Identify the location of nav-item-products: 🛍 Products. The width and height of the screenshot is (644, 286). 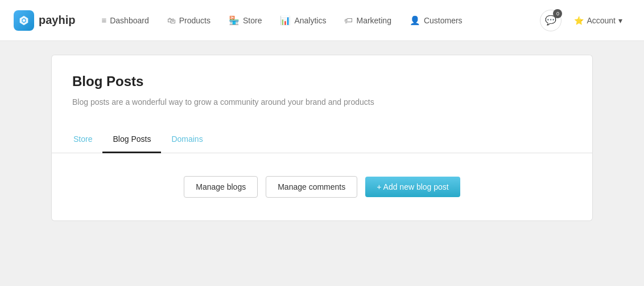
(189, 21).